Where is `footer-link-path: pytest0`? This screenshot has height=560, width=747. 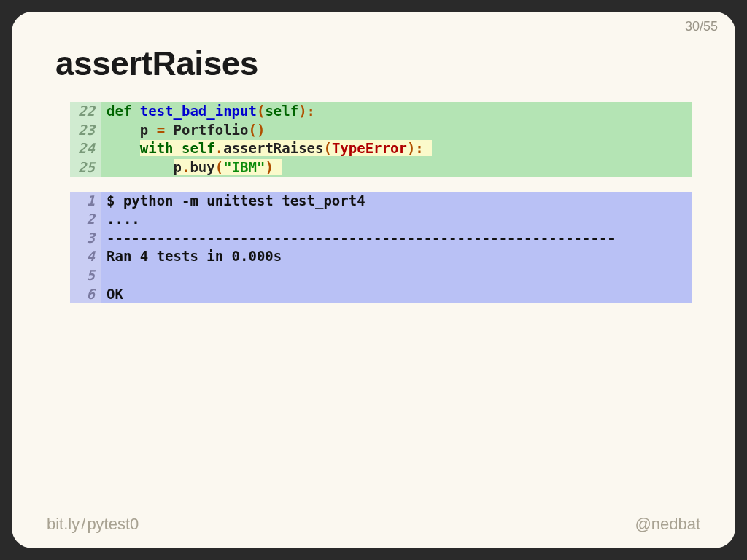 footer-link-path: pytest0 is located at coordinates (112, 524).